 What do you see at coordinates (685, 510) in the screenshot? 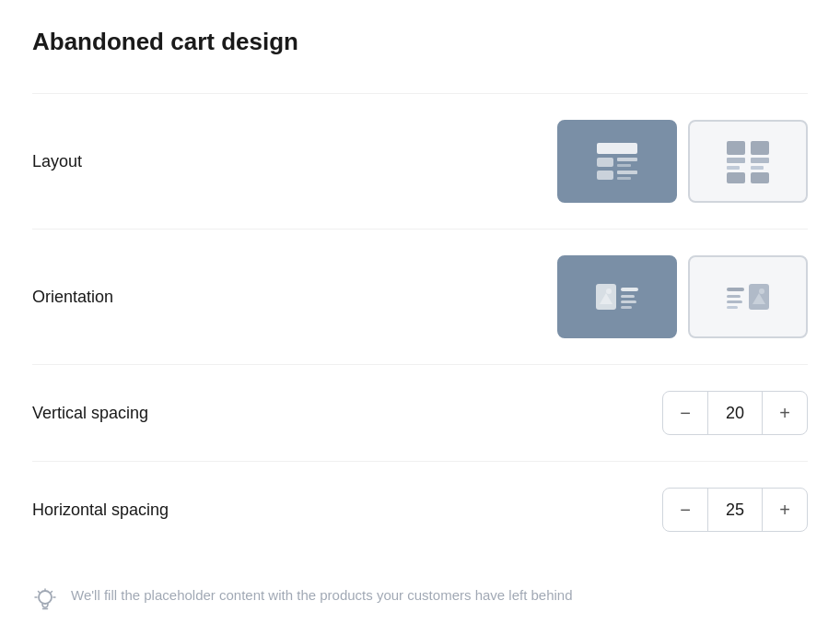
I see `horizontal-spacing-decrement: −` at bounding box center [685, 510].